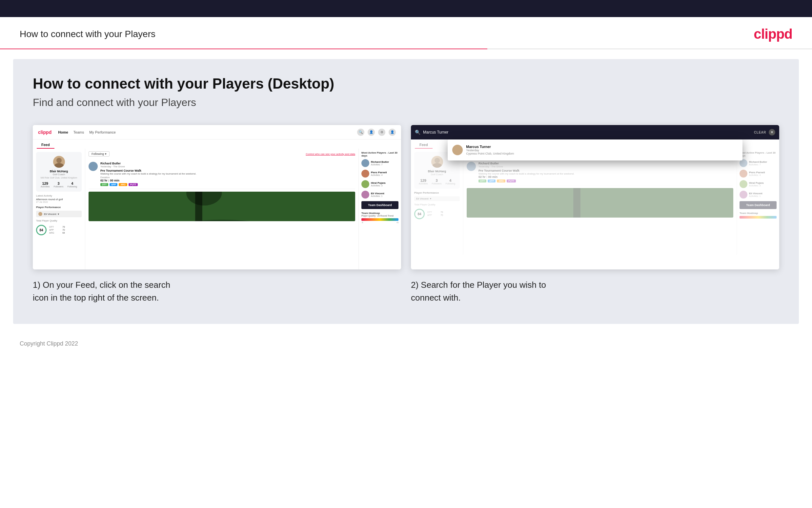 The width and height of the screenshot is (812, 508). What do you see at coordinates (595, 150) in the screenshot?
I see `search-result-item: Marcus Turner Yesterday Cypress Point Cl…` at bounding box center [595, 150].